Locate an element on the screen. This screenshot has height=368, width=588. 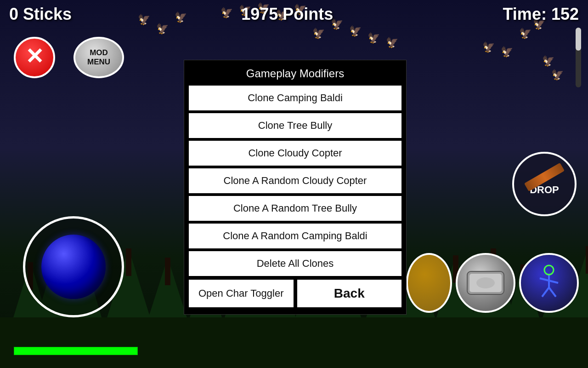
hud-left: 0 Sticks is located at coordinates (40, 14).